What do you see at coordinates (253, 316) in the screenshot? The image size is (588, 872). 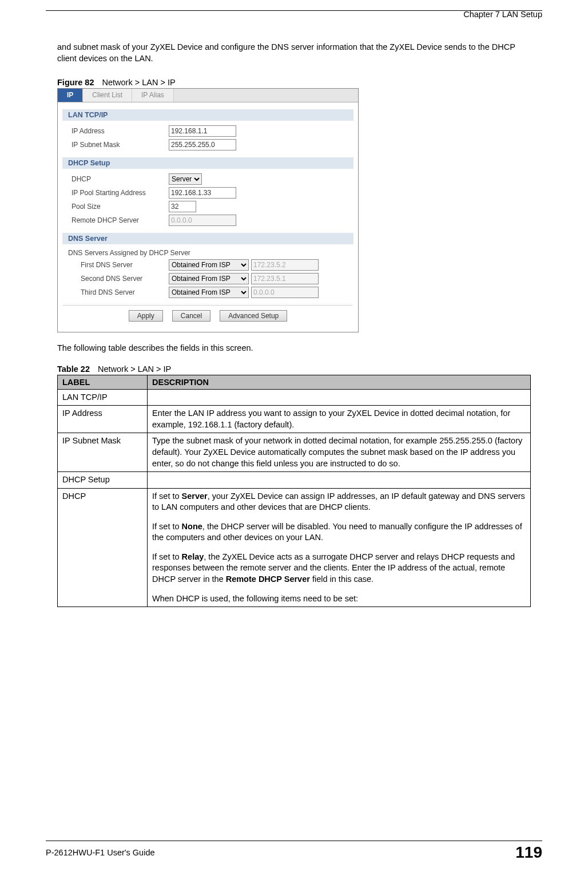 I see `advanced-setup-button: Advanced Setup` at bounding box center [253, 316].